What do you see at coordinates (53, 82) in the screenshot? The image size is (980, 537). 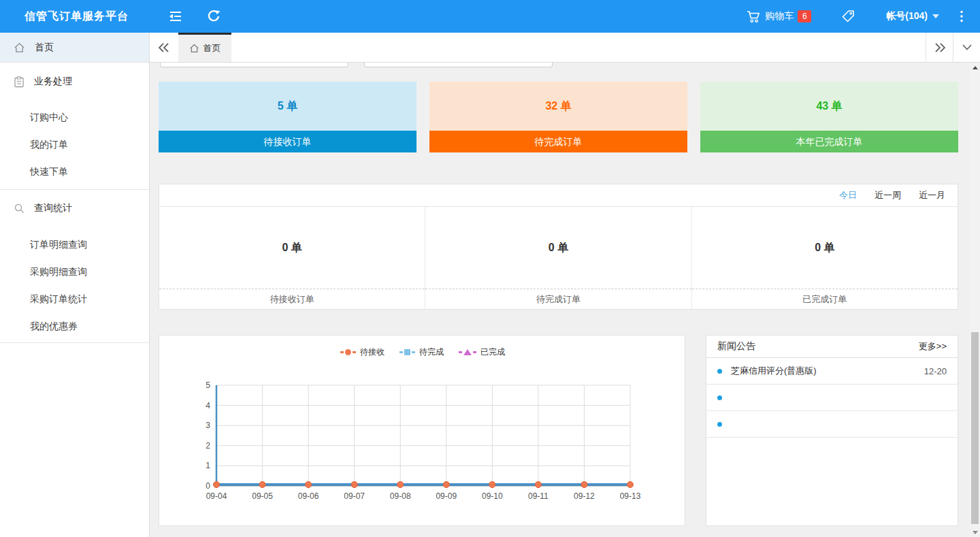 I see `sidebar-group-label: 业务处理` at bounding box center [53, 82].